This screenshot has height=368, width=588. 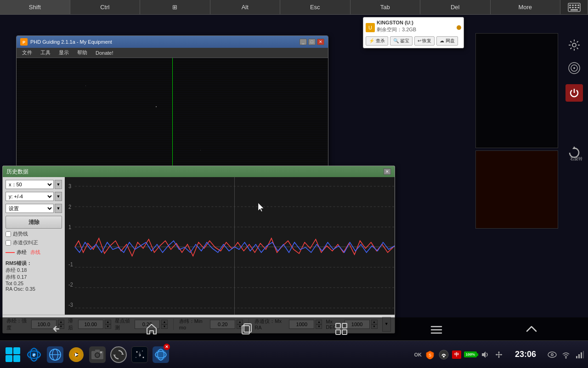 What do you see at coordinates (29, 208) in the screenshot?
I see `settings-select: 设置` at bounding box center [29, 208].